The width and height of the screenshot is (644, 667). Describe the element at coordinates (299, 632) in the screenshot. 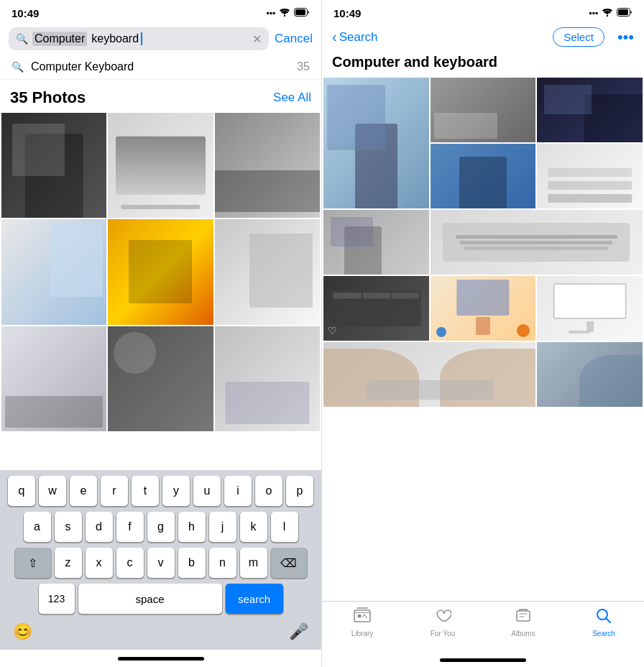

I see `mic-key: 🎤` at that location.